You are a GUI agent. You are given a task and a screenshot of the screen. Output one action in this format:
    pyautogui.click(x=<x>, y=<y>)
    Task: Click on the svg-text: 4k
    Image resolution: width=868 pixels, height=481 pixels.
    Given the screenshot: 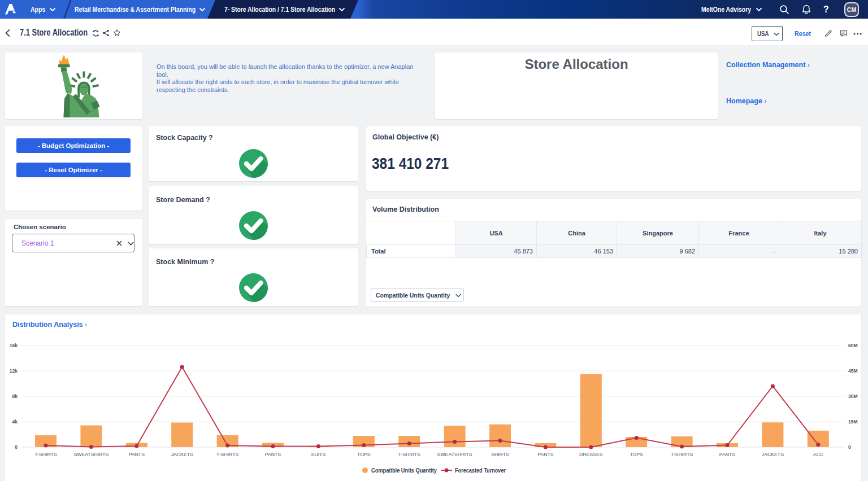 What is the action you would take?
    pyautogui.click(x=15, y=422)
    